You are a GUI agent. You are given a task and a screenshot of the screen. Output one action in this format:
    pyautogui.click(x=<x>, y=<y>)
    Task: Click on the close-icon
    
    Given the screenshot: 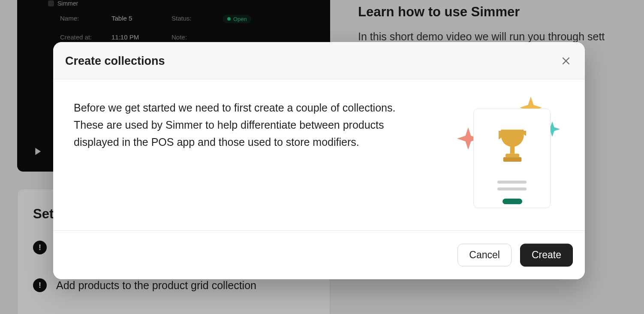 What is the action you would take?
    pyautogui.click(x=566, y=61)
    